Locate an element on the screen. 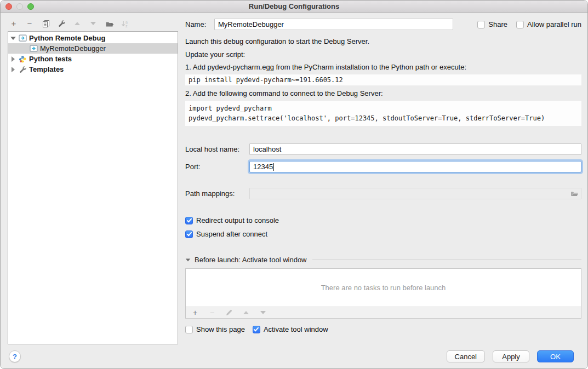 The height and width of the screenshot is (369, 588). local-host-input is located at coordinates (415, 149).